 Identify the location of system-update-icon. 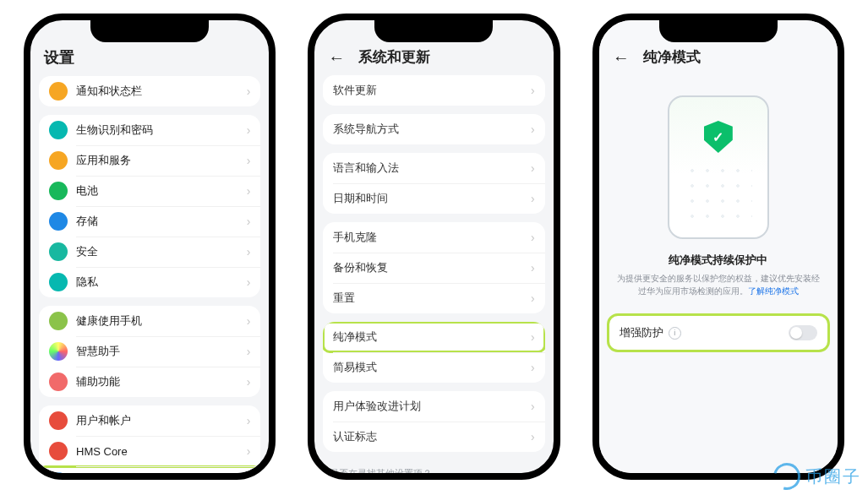
(58, 473).